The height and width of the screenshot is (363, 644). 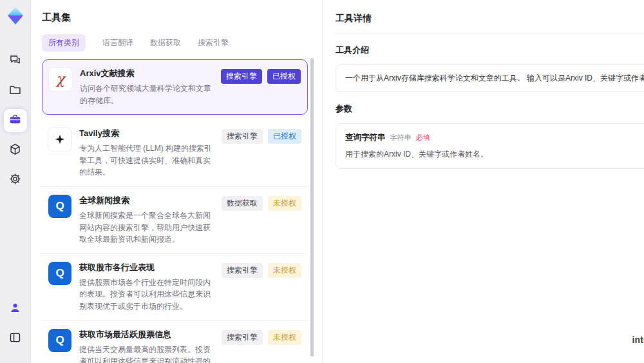 What do you see at coordinates (15, 151) in the screenshot?
I see `package-icon` at bounding box center [15, 151].